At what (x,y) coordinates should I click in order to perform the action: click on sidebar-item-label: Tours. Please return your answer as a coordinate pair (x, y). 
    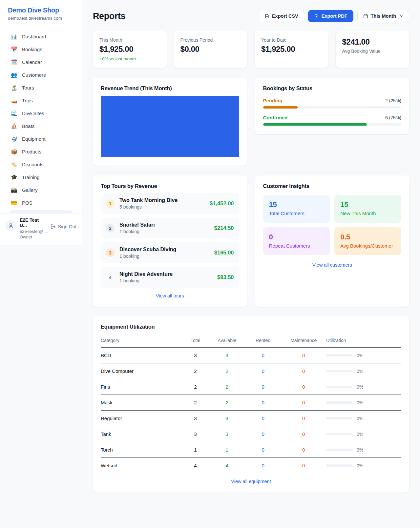
    Looking at the image, I should click on (28, 88).